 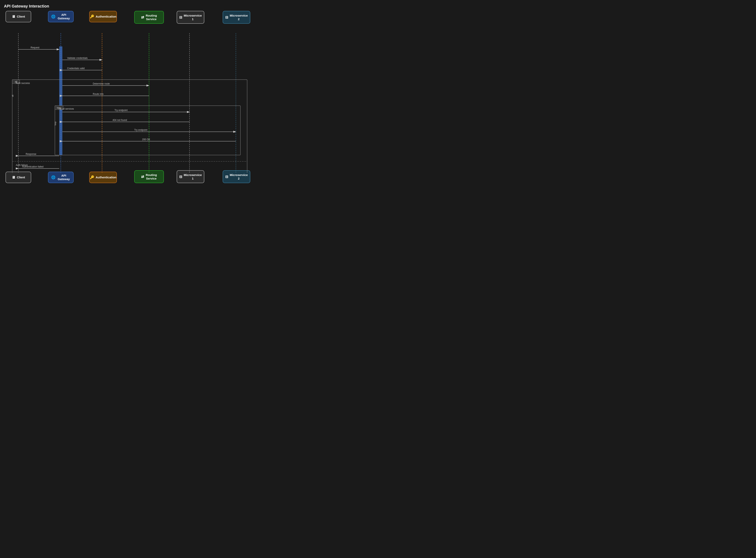 What do you see at coordinates (121, 110) in the screenshot?
I see `msg-try-endpoint1-label: Try endpoint` at bounding box center [121, 110].